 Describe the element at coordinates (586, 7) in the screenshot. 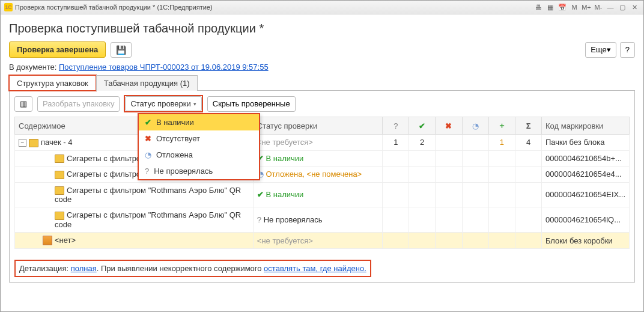

I see `m-plus-icon: M+` at that location.